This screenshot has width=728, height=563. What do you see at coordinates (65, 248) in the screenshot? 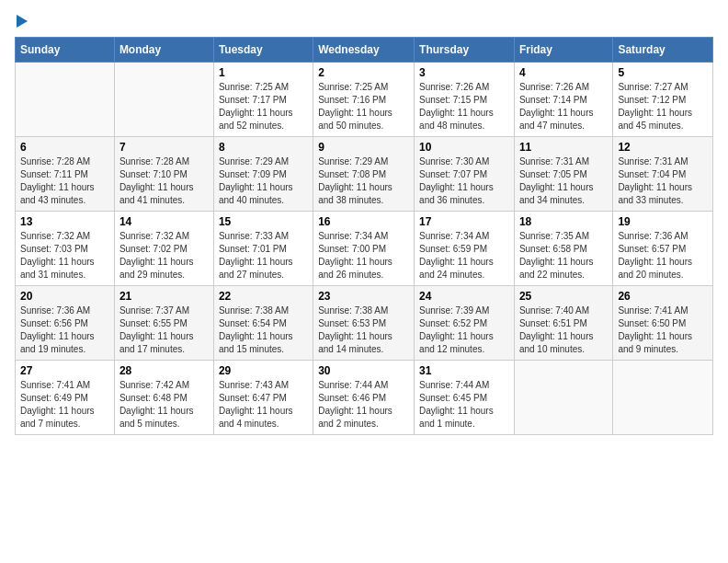
I see `calendar-cell: 13Sunrise: 7:32 AMSunset: 7:03 PMDayligh…` at bounding box center [65, 248].